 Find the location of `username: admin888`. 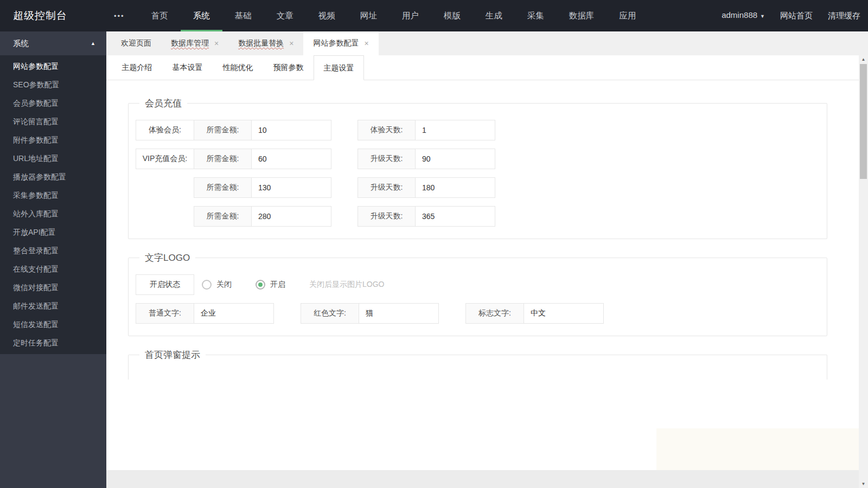

username: admin888 is located at coordinates (739, 15).